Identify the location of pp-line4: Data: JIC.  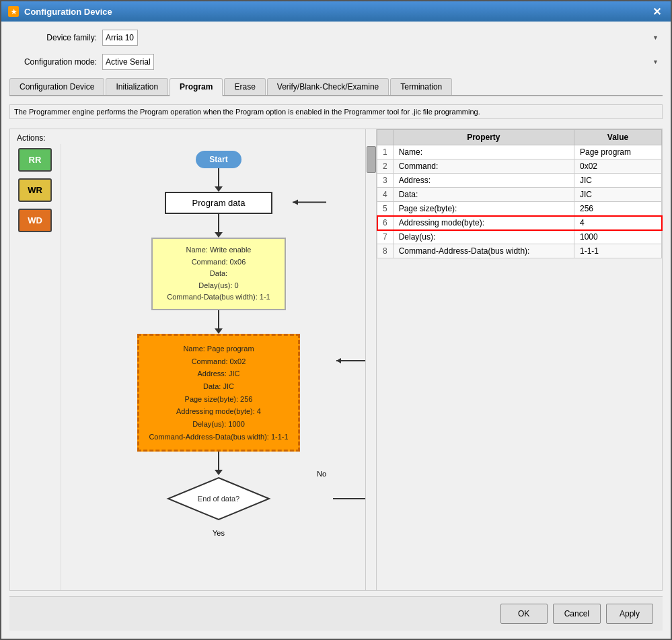
(218, 386).